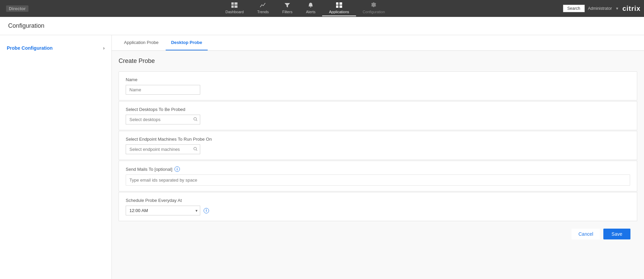  Describe the element at coordinates (104, 48) in the screenshot. I see `chevron-right-icon: ›` at that location.